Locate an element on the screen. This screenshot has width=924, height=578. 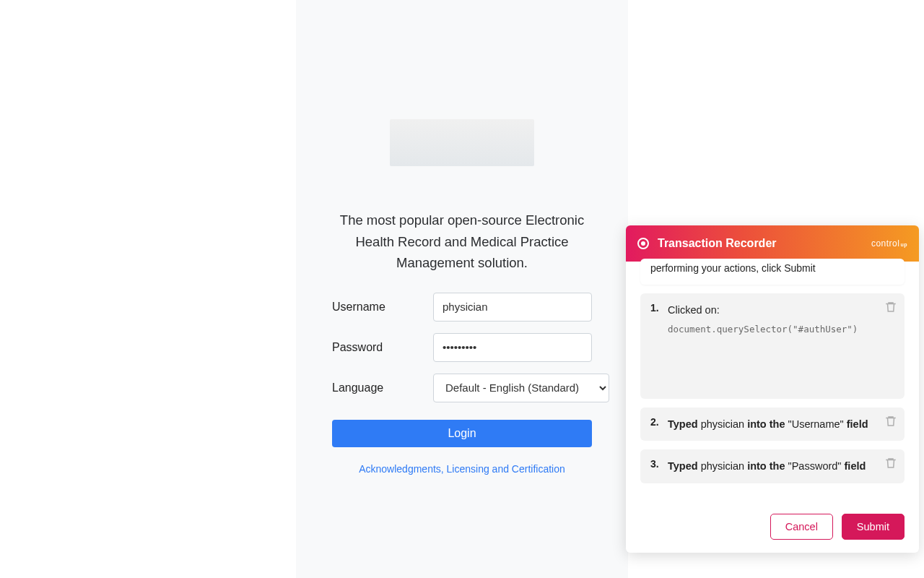
login-button: Login is located at coordinates (462, 434).